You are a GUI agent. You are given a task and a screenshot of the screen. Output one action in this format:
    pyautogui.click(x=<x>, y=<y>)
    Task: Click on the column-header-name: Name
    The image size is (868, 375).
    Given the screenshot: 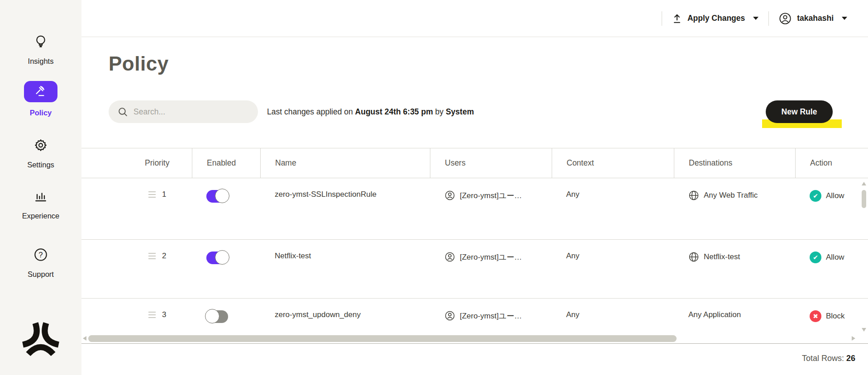 What is the action you would take?
    pyautogui.click(x=345, y=163)
    